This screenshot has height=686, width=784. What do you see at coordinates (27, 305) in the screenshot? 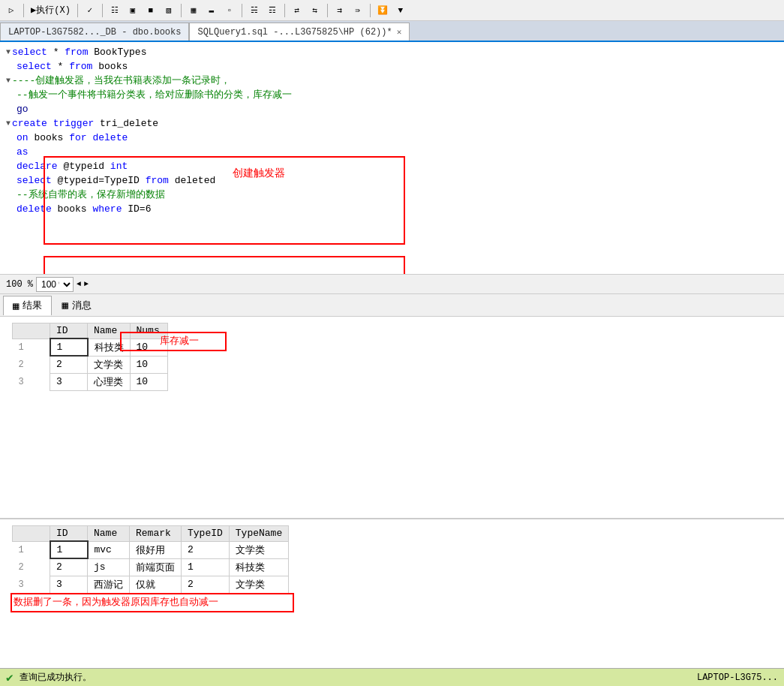
I see `tab-results: ▦ 结果` at bounding box center [27, 305].